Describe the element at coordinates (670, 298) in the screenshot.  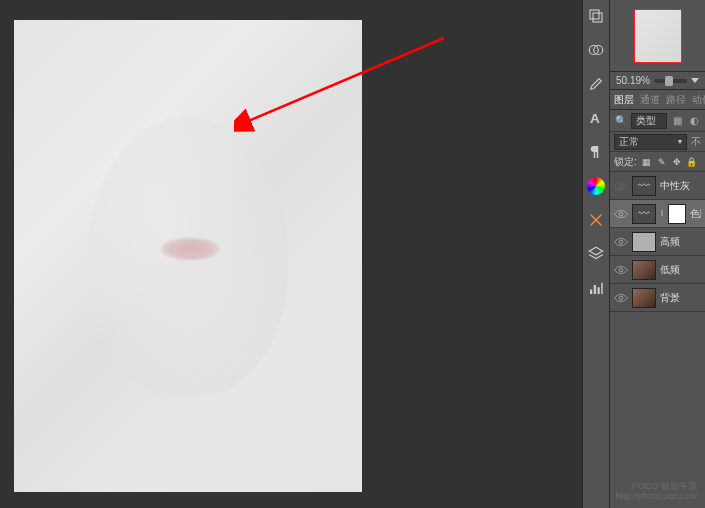
I see `layer-name: 背景` at that location.